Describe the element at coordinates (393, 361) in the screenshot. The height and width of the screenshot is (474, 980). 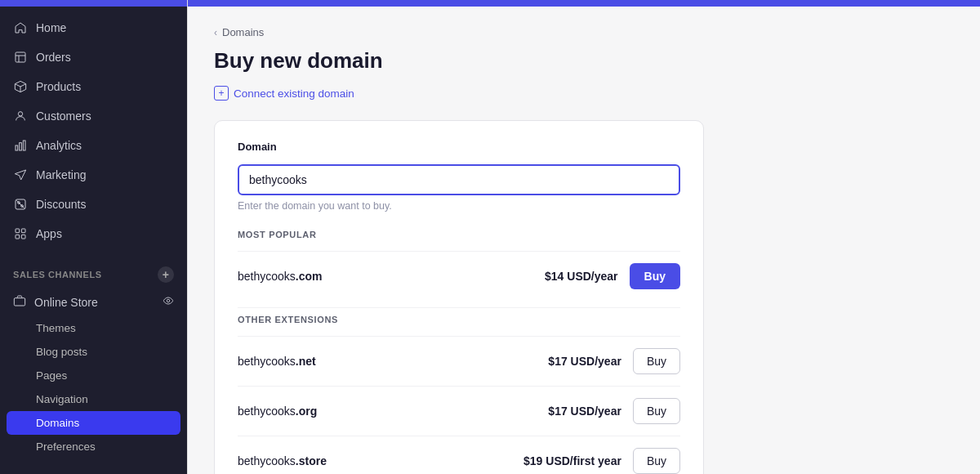
I see `domain-name-net: bethycooks.net` at that location.